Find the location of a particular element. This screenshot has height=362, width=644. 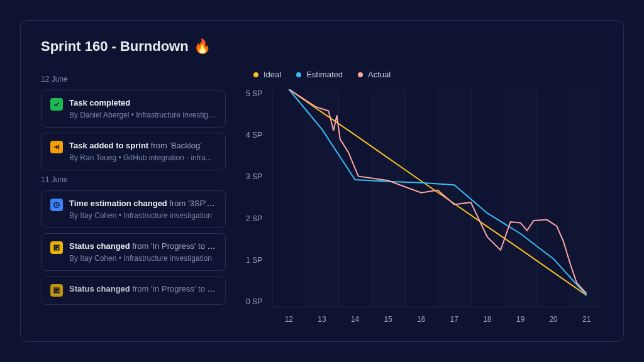

date-label: 12 June is located at coordinates (133, 79).